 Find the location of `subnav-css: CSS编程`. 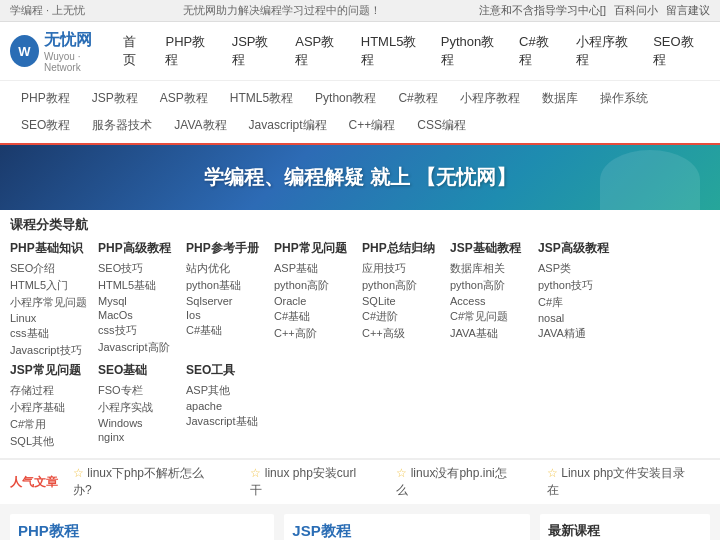

subnav-css: CSS编程 is located at coordinates (442, 126).